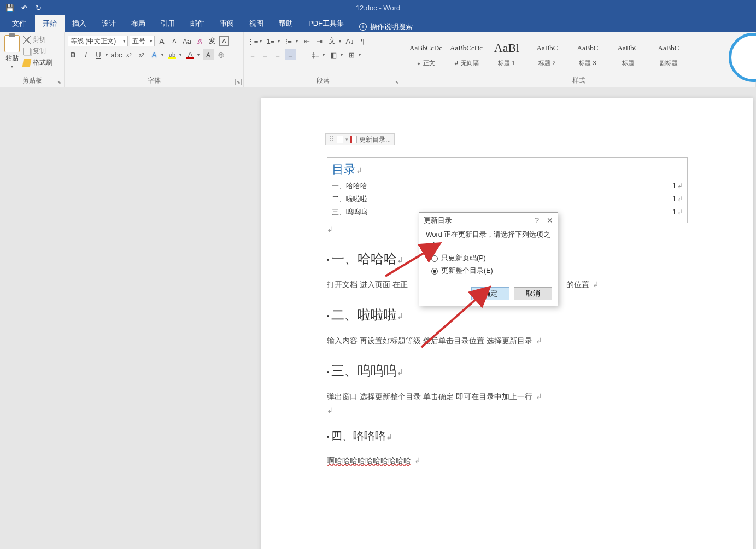  Describe the element at coordinates (175, 55) in the screenshot. I see `highlight-button: ab▾` at that location.